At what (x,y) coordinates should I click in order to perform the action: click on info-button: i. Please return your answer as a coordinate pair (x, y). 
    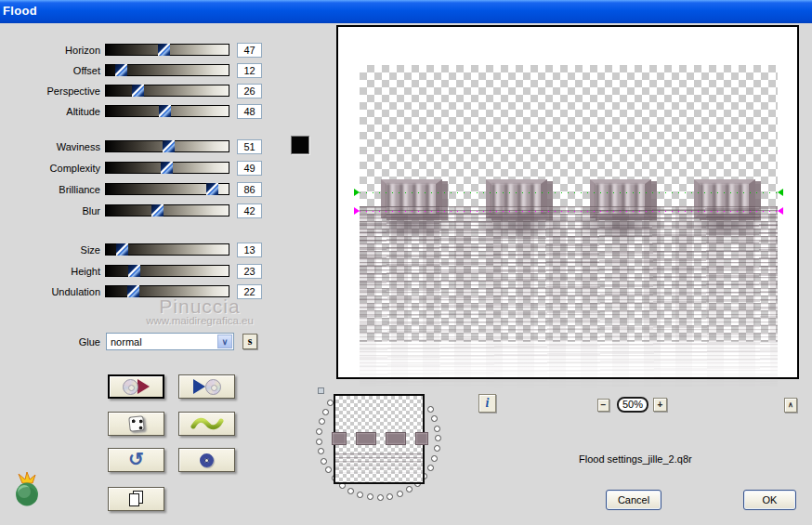
    Looking at the image, I should click on (487, 403).